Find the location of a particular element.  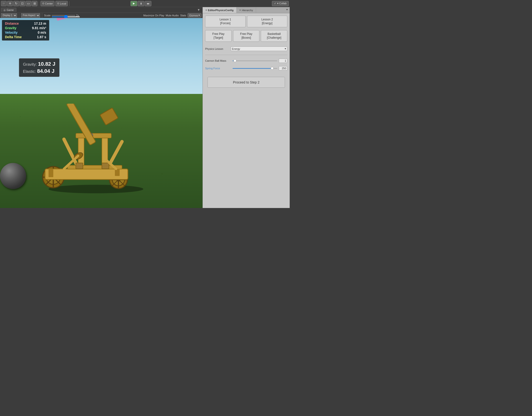

play-btn: ▶ is located at coordinates (134, 3).